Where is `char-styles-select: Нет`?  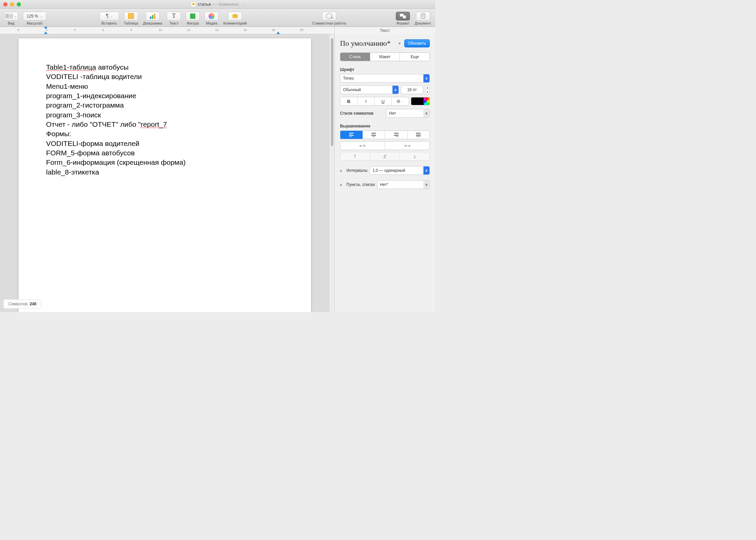
char-styles-select: Нет is located at coordinates (408, 113).